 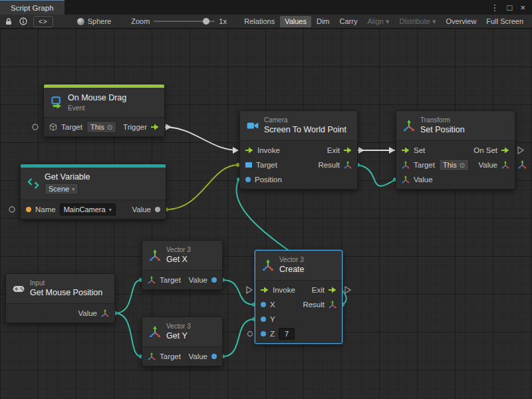 What do you see at coordinates (263, 305) in the screenshot?
I see `x-port-dot` at bounding box center [263, 305].